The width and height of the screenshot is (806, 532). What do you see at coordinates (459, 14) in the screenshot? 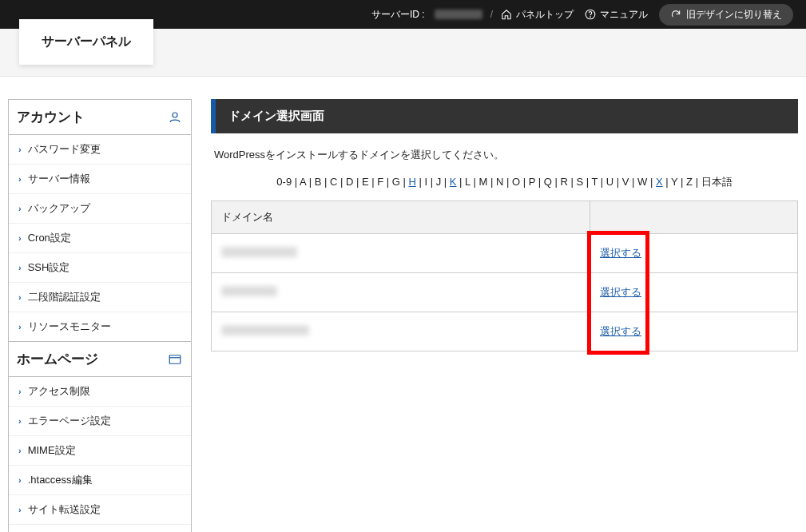
I see `server-id-value` at bounding box center [459, 14].